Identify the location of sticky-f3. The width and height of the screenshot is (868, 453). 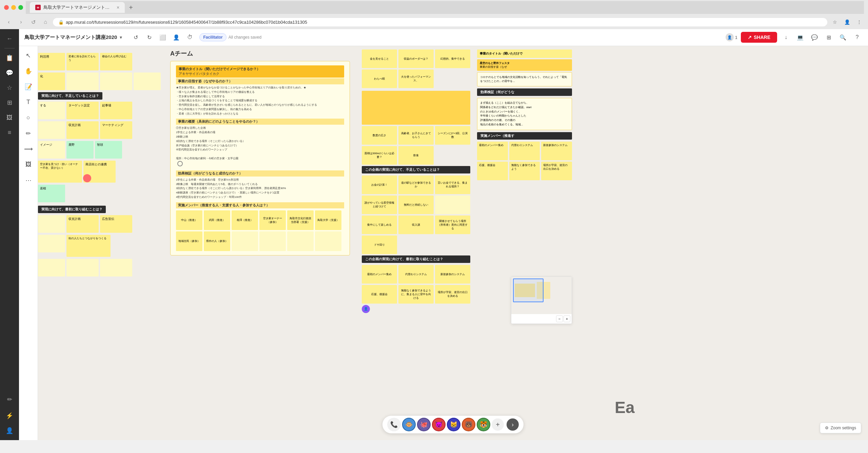
(52, 268).